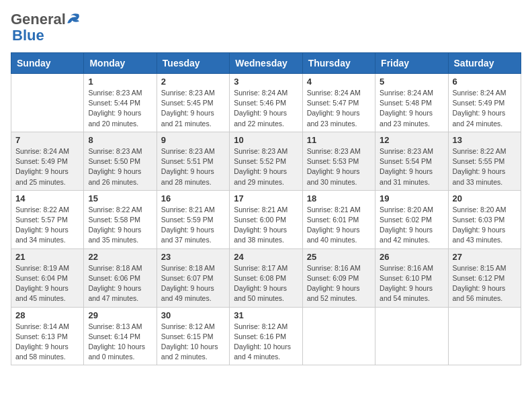  I want to click on day-info: Sunrise: 8:19 AM Sunset: 6:04 PM Dayligh…, so click(47, 283).